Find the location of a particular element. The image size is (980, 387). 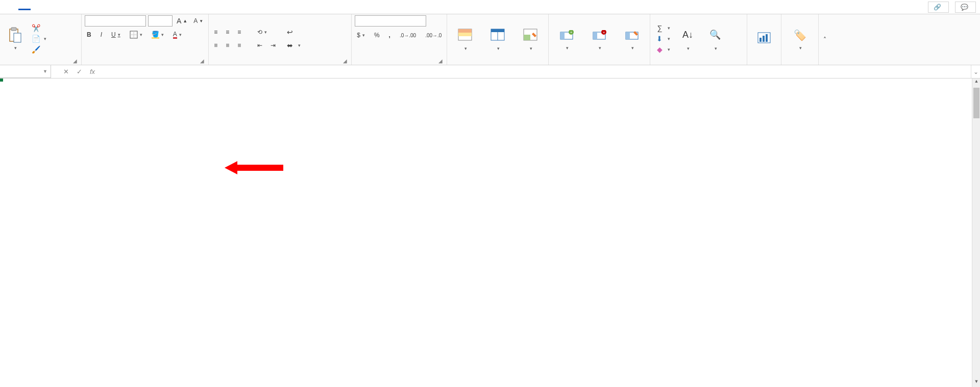

sort-filter-button: A↓ is located at coordinates (688, 39).